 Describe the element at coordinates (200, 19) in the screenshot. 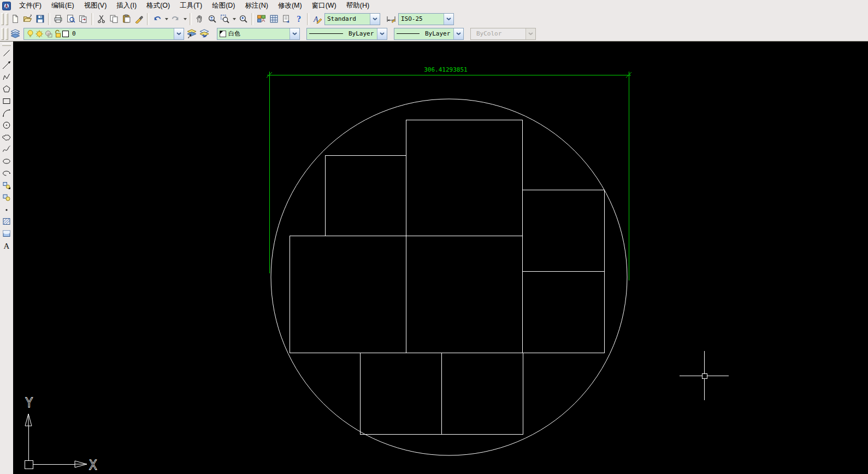

I see `pan-button` at that location.